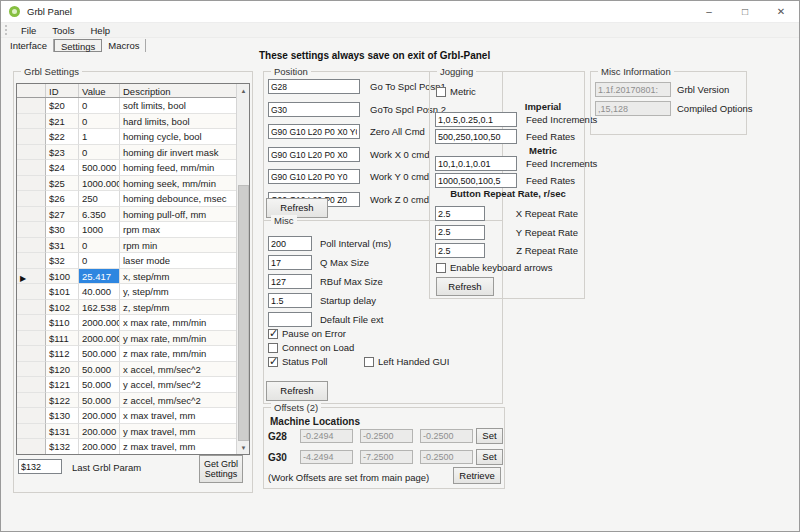 Image resolution: width=800 pixels, height=532 pixels. I want to click on jogging-refresh-button: Refresh, so click(465, 286).